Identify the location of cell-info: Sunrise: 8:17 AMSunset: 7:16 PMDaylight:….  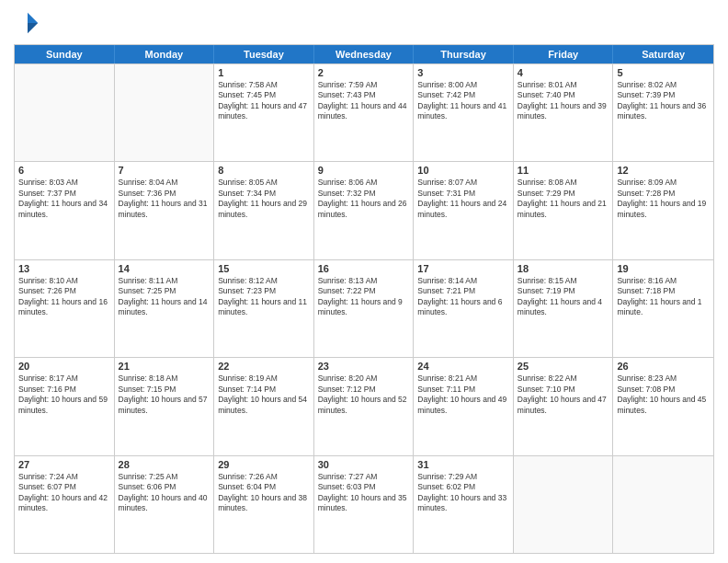
(64, 395).